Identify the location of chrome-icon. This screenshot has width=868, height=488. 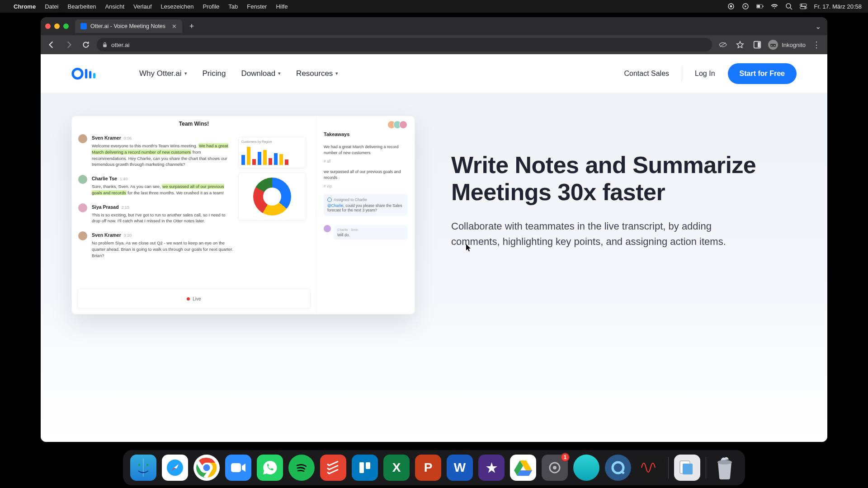
(207, 468).